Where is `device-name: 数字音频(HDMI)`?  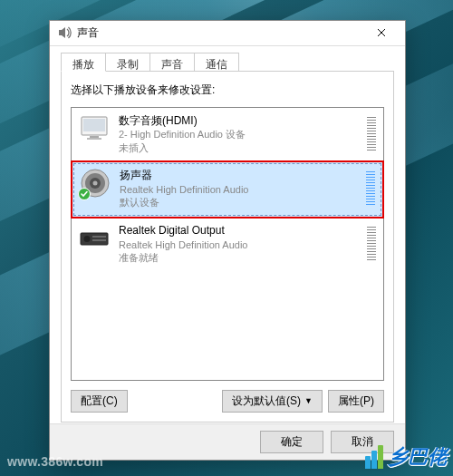 device-name: 数字音频(HDMI) is located at coordinates (240, 121).